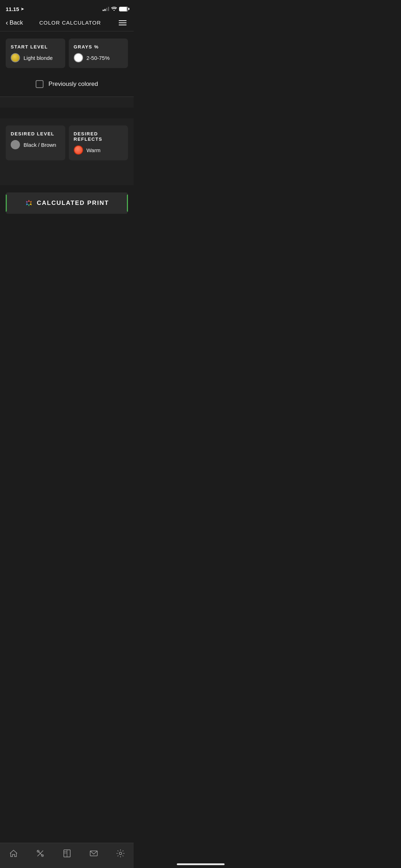 The image size is (401, 868). Describe the element at coordinates (67, 203) in the screenshot. I see `calc-section: CALCULATED PRINT` at that location.